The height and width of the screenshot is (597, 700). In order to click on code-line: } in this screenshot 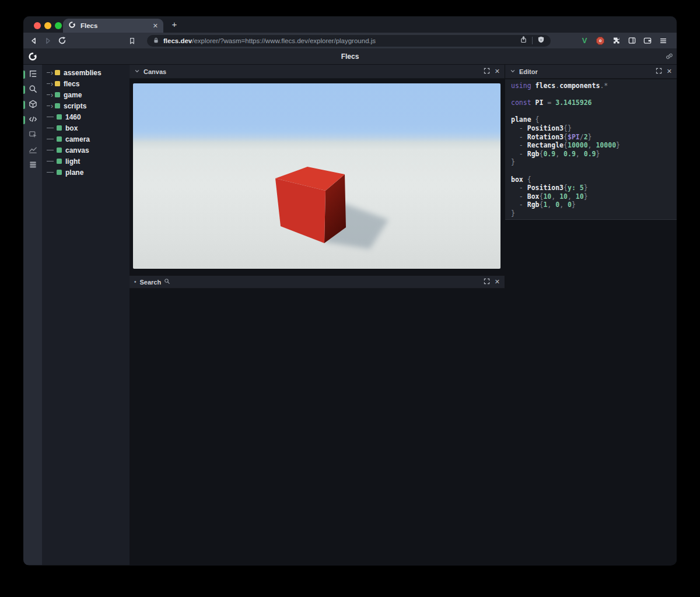, I will do `click(594, 213)`.